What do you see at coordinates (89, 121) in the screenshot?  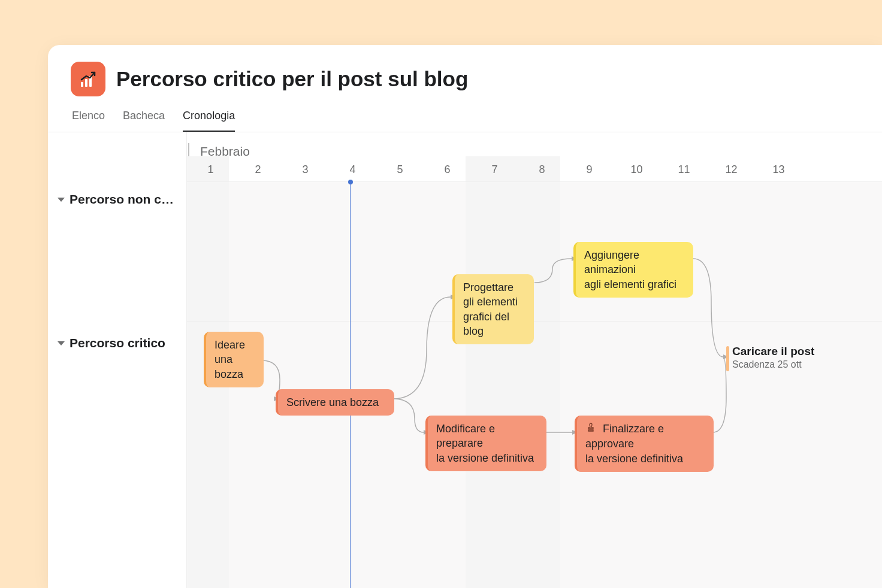 I see `tab-elenco: Elenco` at bounding box center [89, 121].